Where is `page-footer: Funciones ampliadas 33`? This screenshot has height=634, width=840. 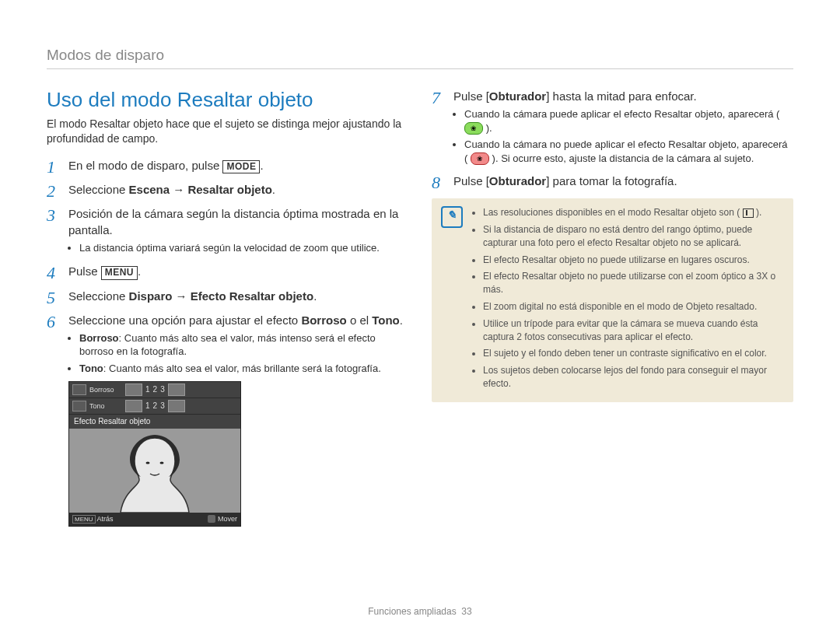
page-footer: Funciones ampliadas 33 is located at coordinates (420, 611).